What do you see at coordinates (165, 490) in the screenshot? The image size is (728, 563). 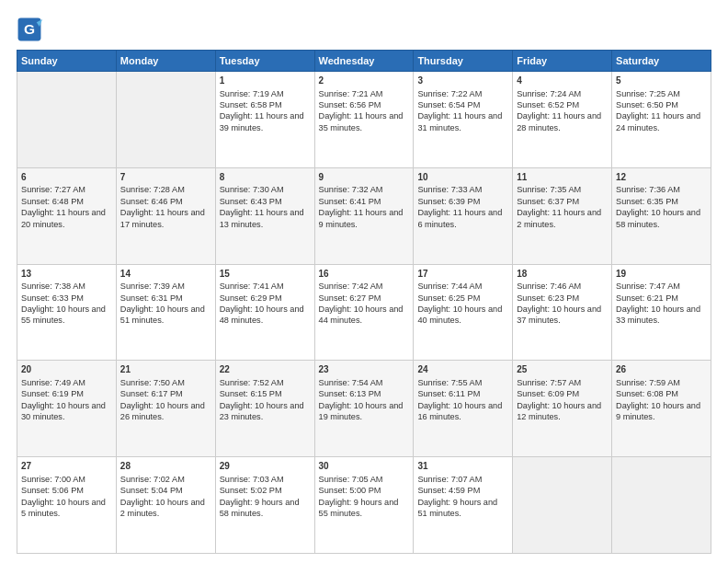 I see `cell-text: Sunset: 5:04 PM` at bounding box center [165, 490].